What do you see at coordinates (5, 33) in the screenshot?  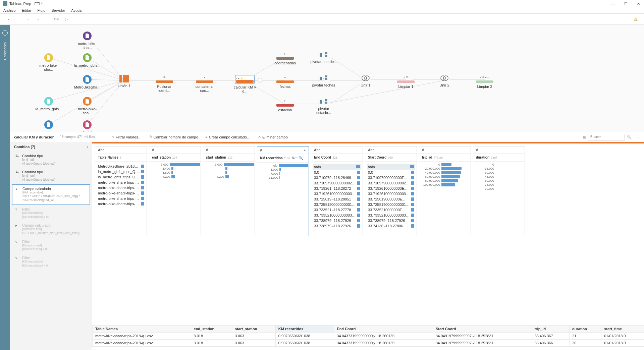 I see `add-connection-button: +` at bounding box center [5, 33].